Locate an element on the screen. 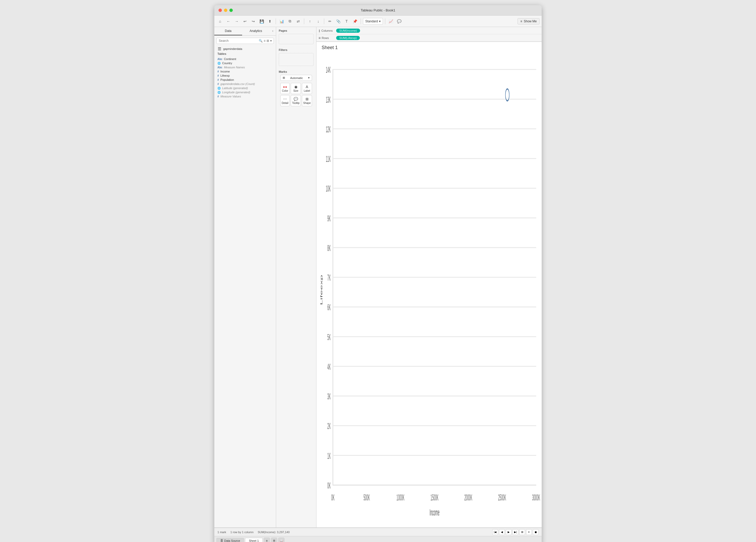 The image size is (756, 542). field-country: 🌐 Country is located at coordinates (245, 63).